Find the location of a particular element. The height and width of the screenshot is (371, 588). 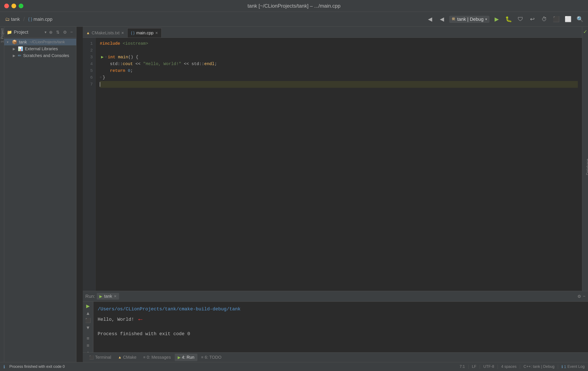

scroll-from-source-icon: ⇅ is located at coordinates (58, 32).